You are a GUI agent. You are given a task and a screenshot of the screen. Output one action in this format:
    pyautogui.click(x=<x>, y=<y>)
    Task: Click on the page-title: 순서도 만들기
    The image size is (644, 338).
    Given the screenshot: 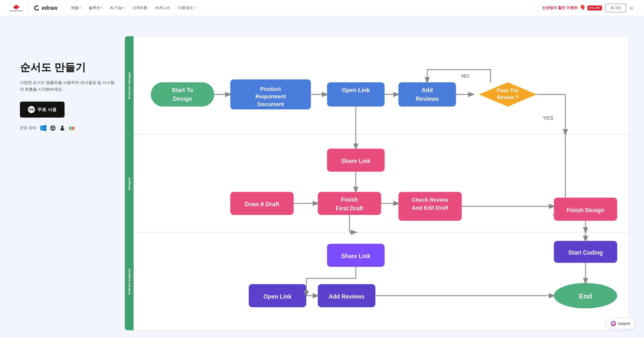 What is the action you would take?
    pyautogui.click(x=68, y=68)
    